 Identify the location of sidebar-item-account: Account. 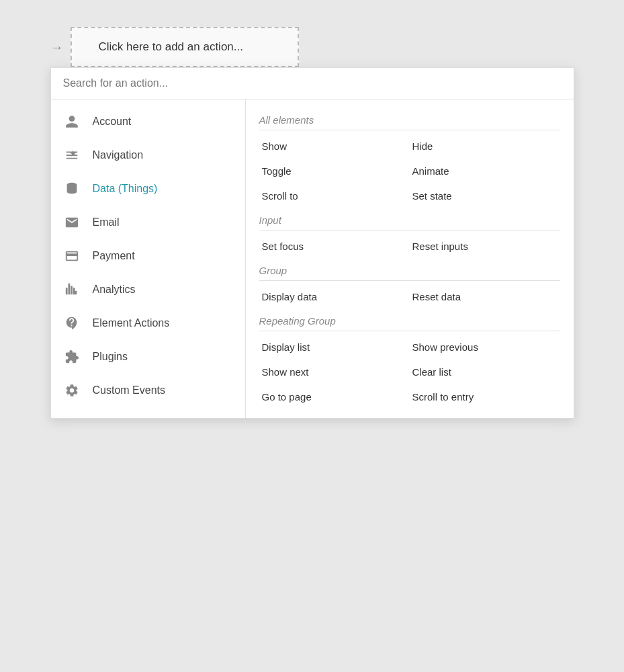
(148, 122).